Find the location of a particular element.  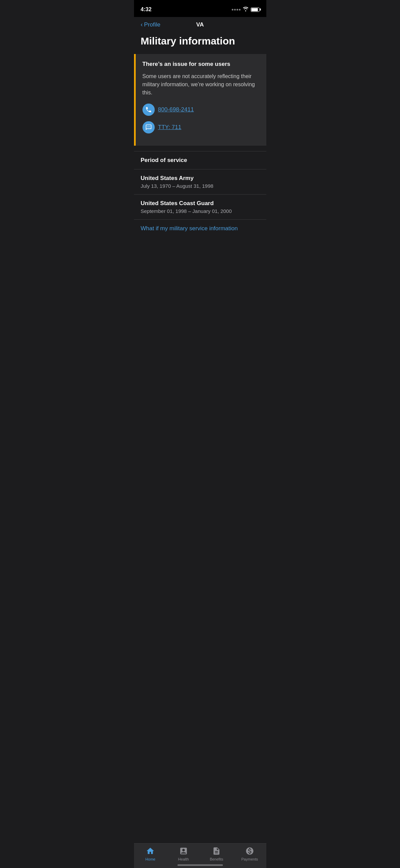

section-title: Period of service is located at coordinates (164, 160).